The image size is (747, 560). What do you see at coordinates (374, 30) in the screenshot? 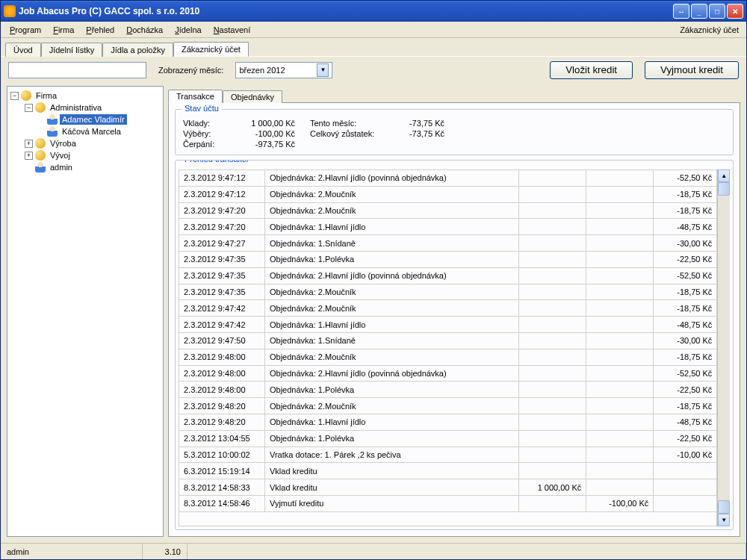
I see `menubar: ProgramFirmaPřehledDocházkaJídelnaNastav…` at bounding box center [374, 30].